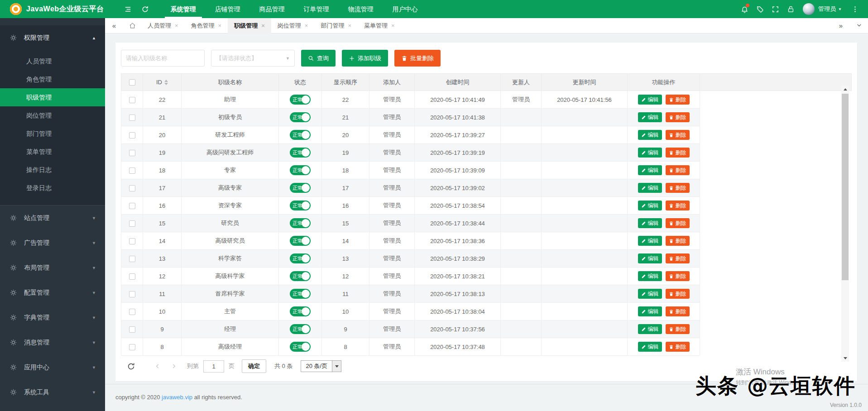 The image size is (868, 411). I want to click on nav-menu-item: 用户中心, so click(405, 9).